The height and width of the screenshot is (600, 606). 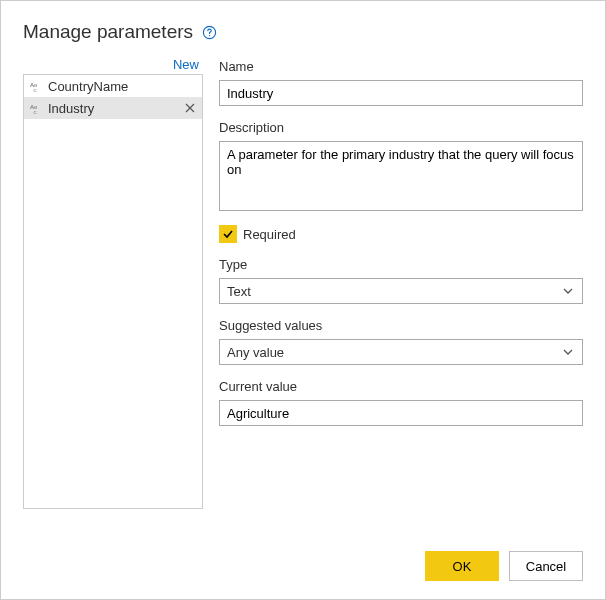 What do you see at coordinates (209, 32) in the screenshot?
I see `help-icon` at bounding box center [209, 32].